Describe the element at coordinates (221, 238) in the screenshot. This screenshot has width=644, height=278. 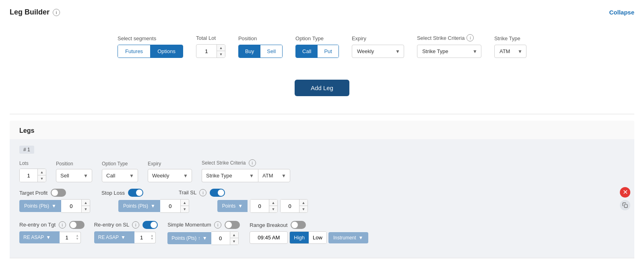
I see `momentum-input` at that location.